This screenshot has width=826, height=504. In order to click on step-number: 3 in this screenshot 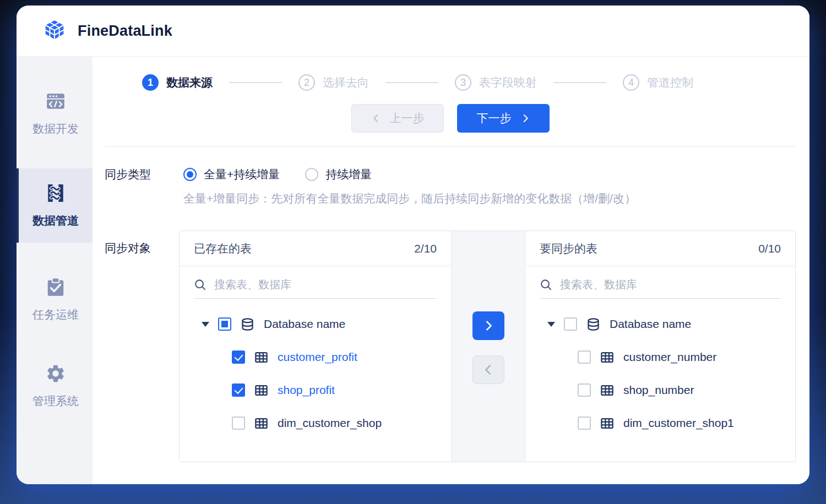, I will do `click(463, 83)`.